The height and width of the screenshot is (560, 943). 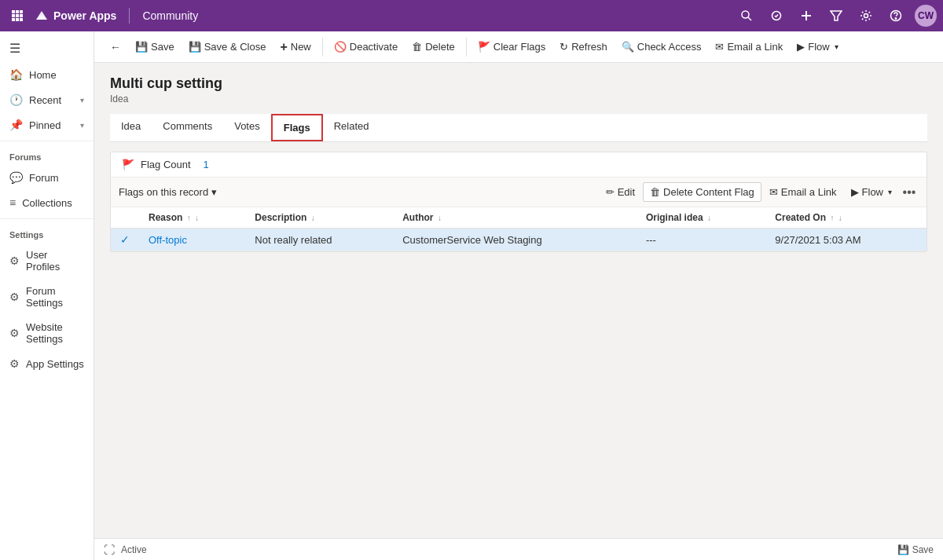 I want to click on flags-on-record-dropdown-icon: ▾, so click(x=214, y=192).